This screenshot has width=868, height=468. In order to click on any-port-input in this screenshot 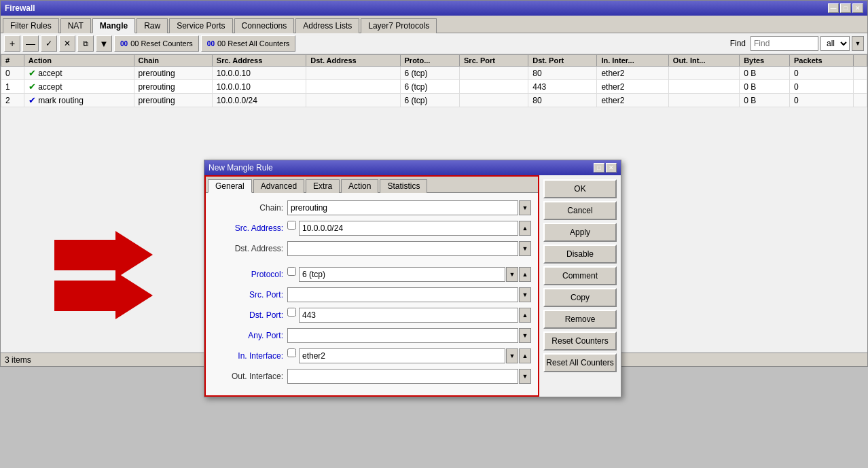, I will do `click(403, 336)`.